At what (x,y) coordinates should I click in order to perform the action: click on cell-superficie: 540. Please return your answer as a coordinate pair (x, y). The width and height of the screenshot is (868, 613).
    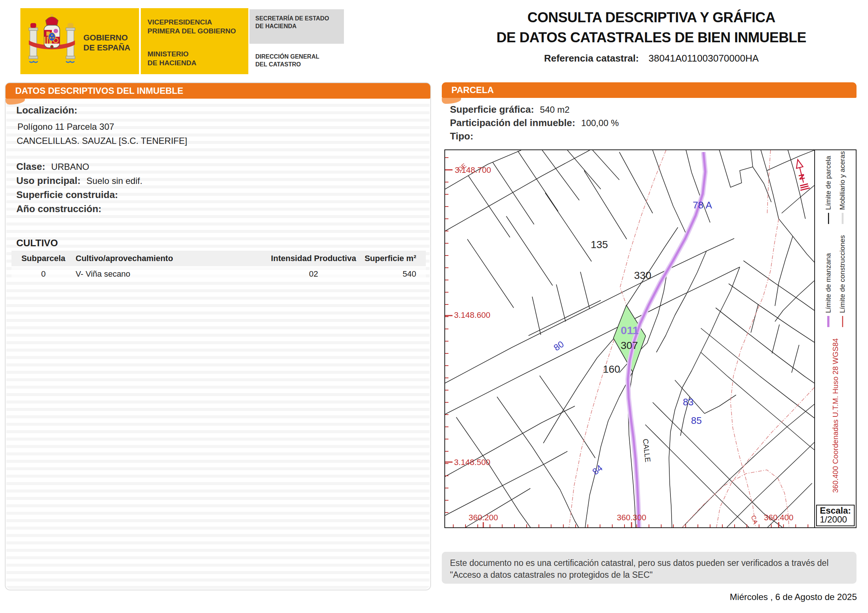
    Looking at the image, I should click on (392, 274).